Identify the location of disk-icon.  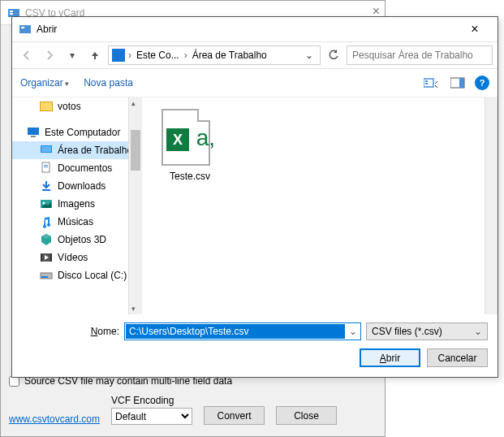
(46, 275).